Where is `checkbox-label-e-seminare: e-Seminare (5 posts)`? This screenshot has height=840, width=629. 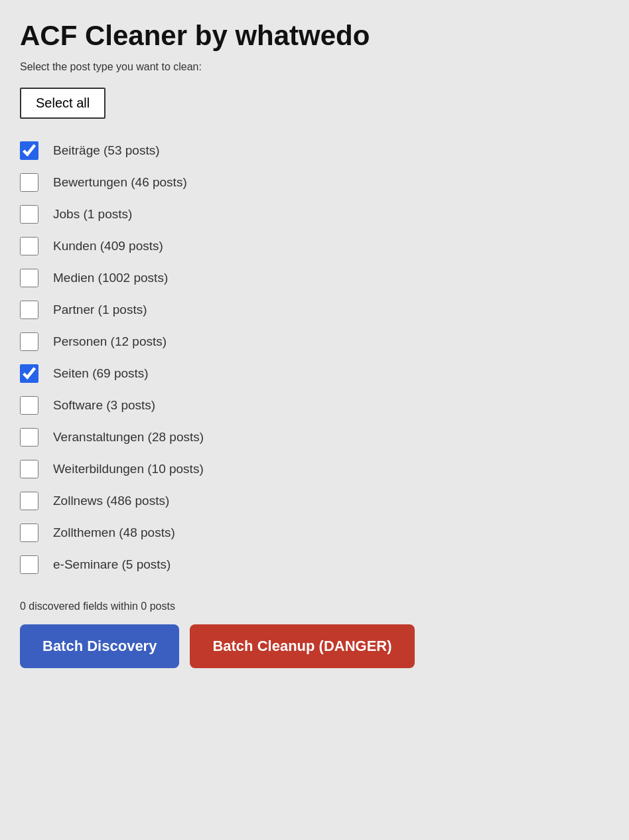 checkbox-label-e-seminare: e-Seminare (5 posts) is located at coordinates (111, 565).